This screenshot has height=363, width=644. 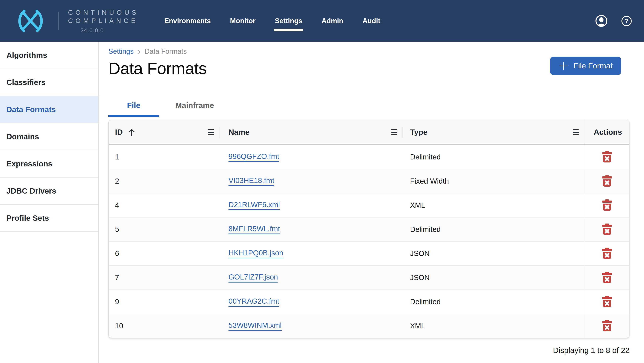 What do you see at coordinates (372, 21) in the screenshot?
I see `nav-item-audit: Audit` at bounding box center [372, 21].